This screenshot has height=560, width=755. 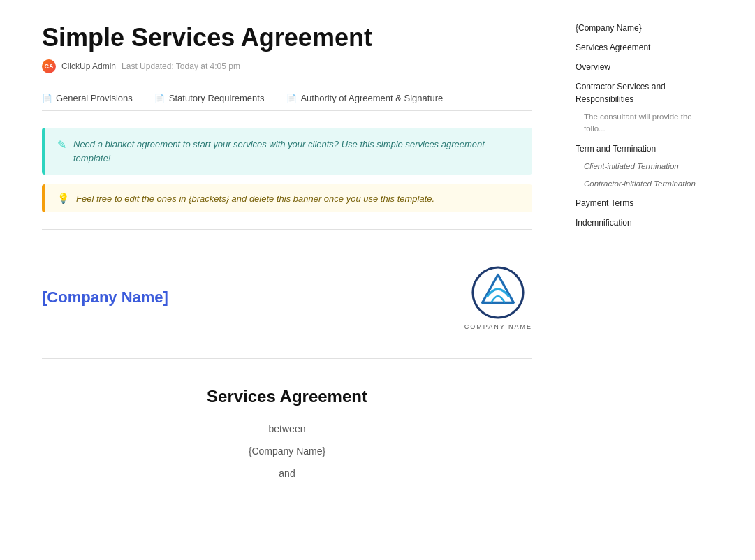 What do you see at coordinates (287, 359) in the screenshot?
I see `divider-bottom` at bounding box center [287, 359].